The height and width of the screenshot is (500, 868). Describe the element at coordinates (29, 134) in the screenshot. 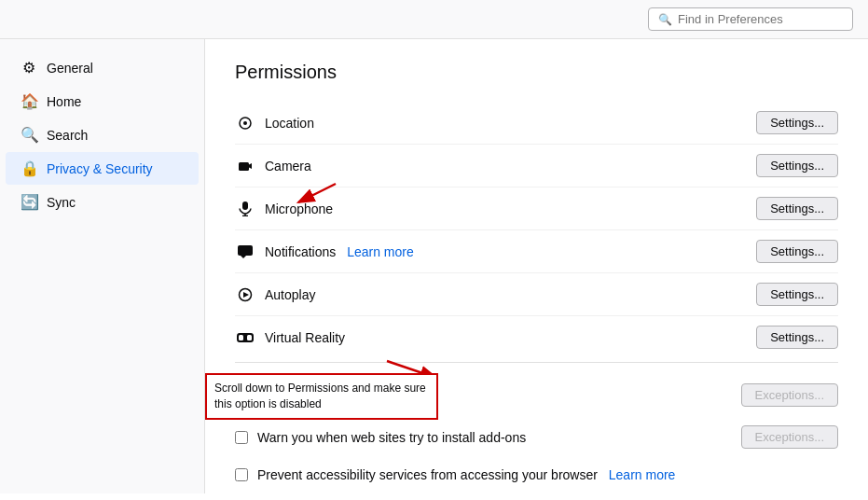

I see `search-nav-icon: 🔍` at that location.